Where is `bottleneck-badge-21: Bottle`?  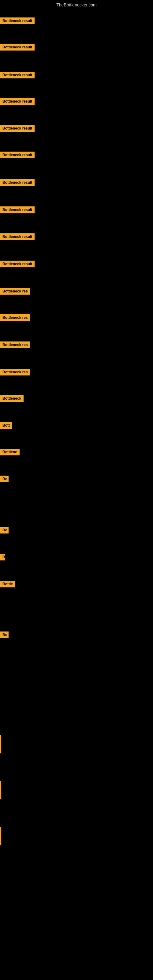 bottleneck-badge-21: Bottle is located at coordinates (8, 584).